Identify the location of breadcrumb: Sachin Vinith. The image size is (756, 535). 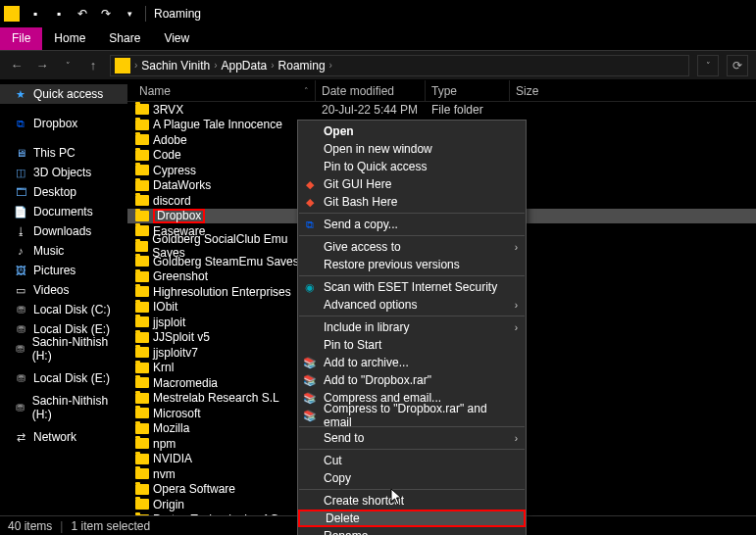
(176, 66).